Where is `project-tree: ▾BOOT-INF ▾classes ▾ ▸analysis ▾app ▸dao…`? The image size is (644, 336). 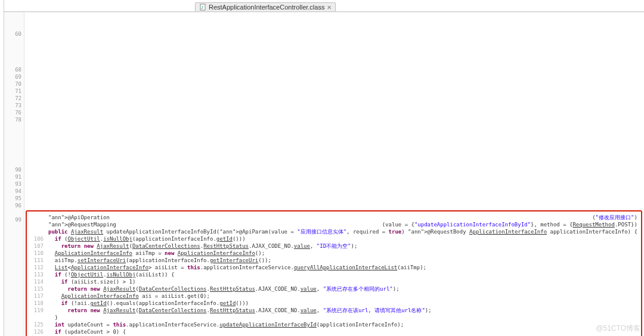
project-tree: ▾BOOT-INF ▾classes ▾ ▸analysis ▾app ▸dao… is located at coordinates (2, 168).